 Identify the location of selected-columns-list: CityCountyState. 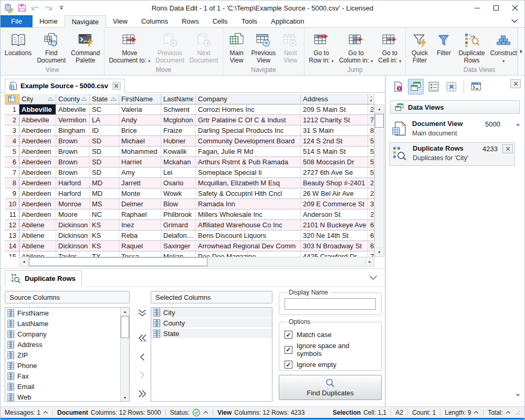
(212, 354).